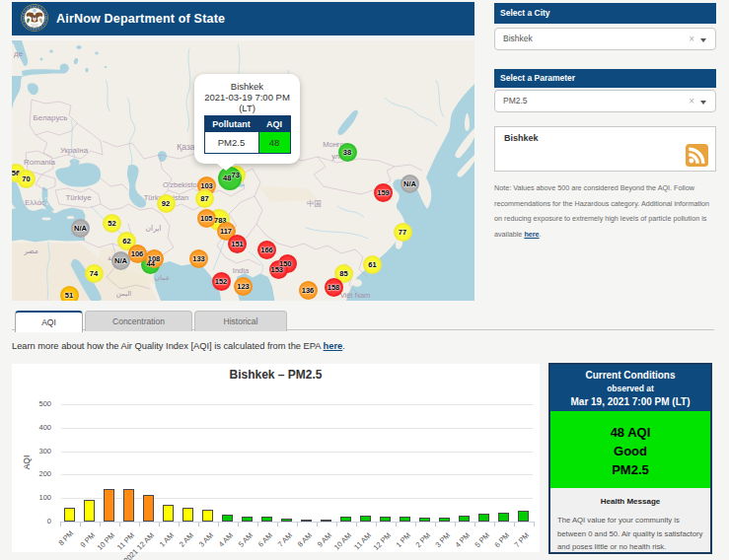 This screenshot has height=560, width=729. I want to click on svg-text: مصر, so click(31, 250).